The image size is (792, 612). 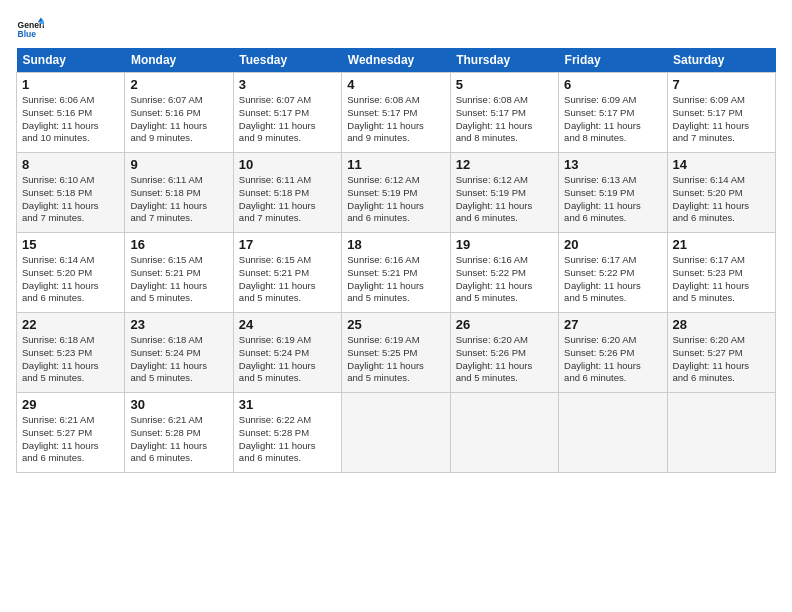 I want to click on day-header-monday: Monday, so click(x=179, y=60).